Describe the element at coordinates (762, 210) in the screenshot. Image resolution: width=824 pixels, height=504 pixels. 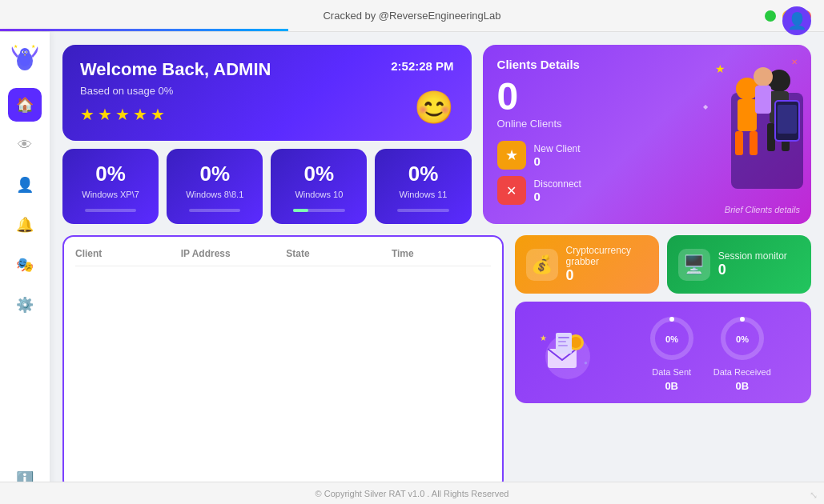
I see `brief-clients-label: Brief Clients details` at that location.